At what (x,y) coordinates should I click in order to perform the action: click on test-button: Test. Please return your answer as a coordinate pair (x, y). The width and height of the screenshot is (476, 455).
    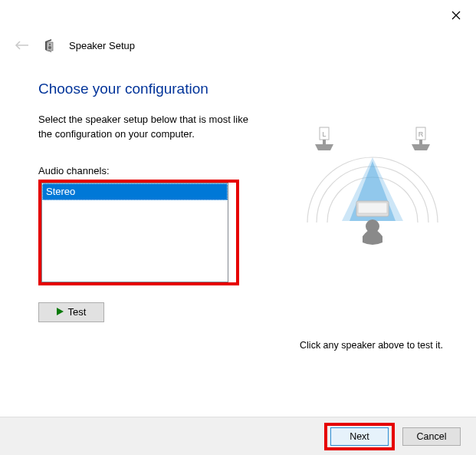
    Looking at the image, I should click on (71, 312).